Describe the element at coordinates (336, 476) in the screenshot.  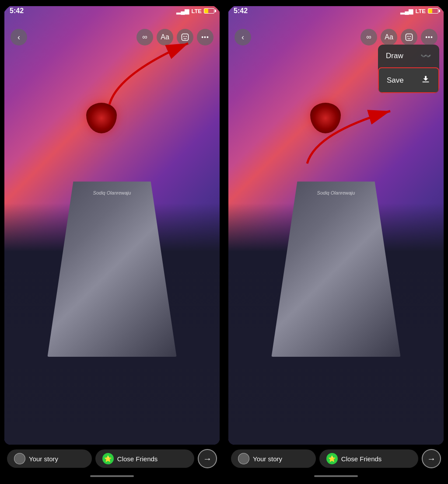
I see `home-indicator-right` at that location.